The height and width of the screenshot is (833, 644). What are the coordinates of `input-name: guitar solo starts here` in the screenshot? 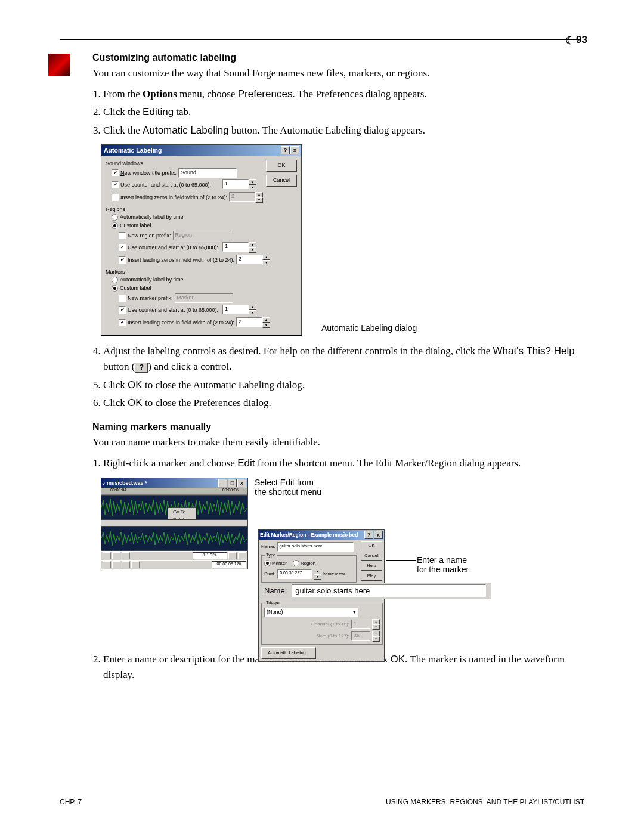 It's located at (315, 547).